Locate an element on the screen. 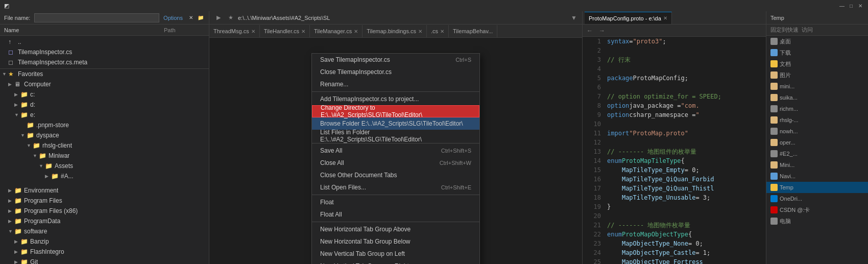 This screenshot has height=264, width=868. path-dropdown-button: ▼ is located at coordinates (574, 18).